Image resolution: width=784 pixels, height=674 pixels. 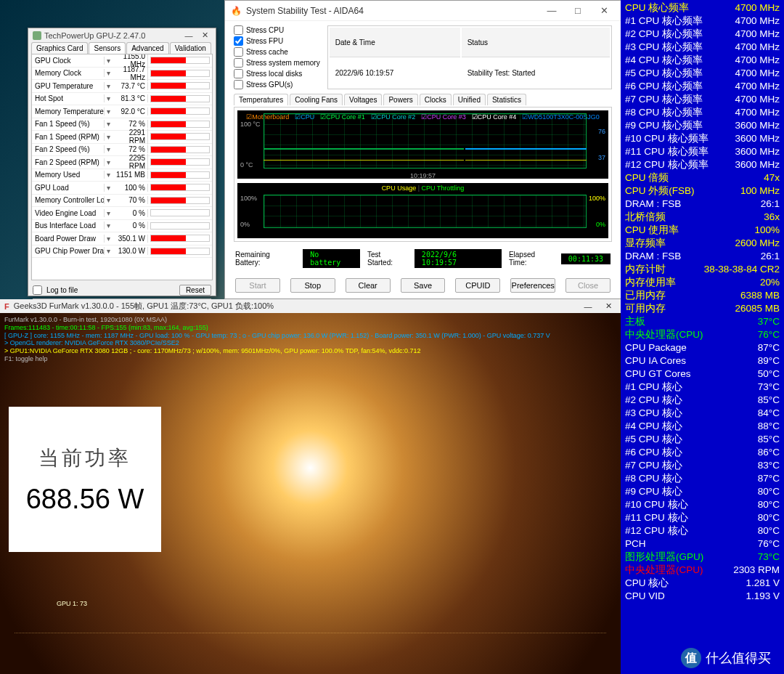 What do you see at coordinates (107, 48) in the screenshot?
I see `tab-sensors: Sensors` at bounding box center [107, 48].